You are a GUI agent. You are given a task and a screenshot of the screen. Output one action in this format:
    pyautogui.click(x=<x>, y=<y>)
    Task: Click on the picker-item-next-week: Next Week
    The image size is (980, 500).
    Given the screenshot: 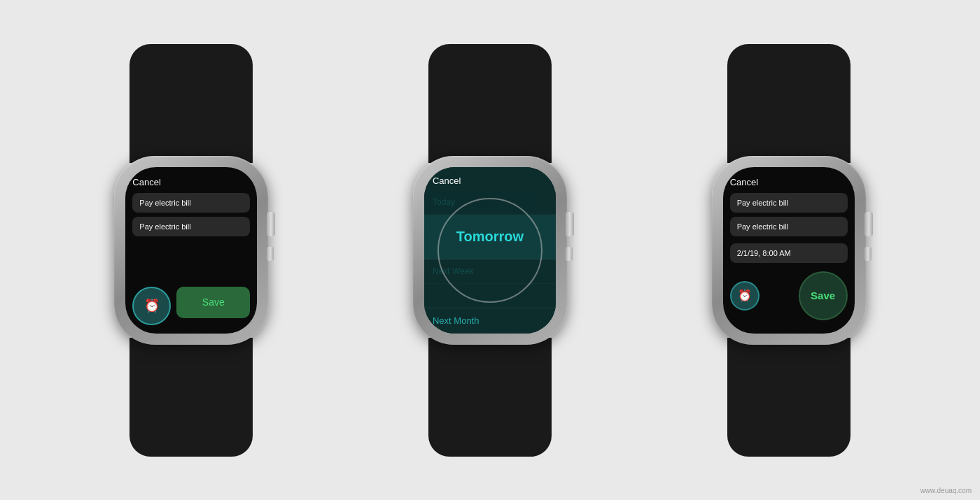 What is the action you would take?
    pyautogui.click(x=490, y=271)
    